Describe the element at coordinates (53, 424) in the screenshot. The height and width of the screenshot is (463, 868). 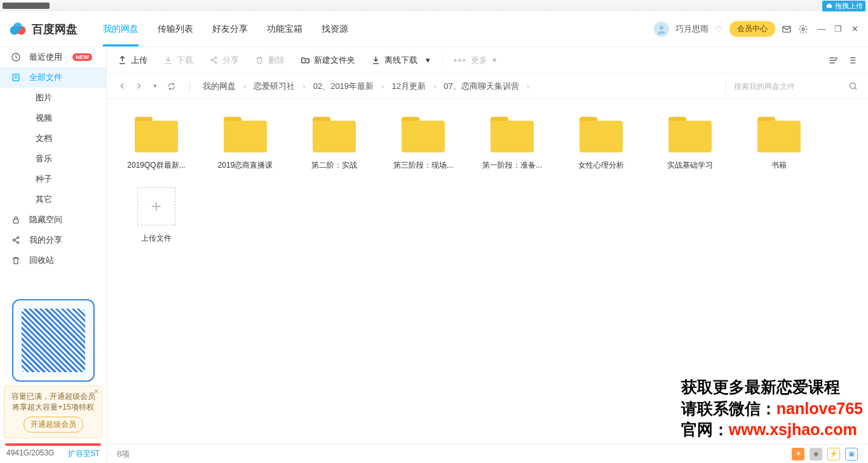
I see `promo-button: 开通超级会员` at that location.